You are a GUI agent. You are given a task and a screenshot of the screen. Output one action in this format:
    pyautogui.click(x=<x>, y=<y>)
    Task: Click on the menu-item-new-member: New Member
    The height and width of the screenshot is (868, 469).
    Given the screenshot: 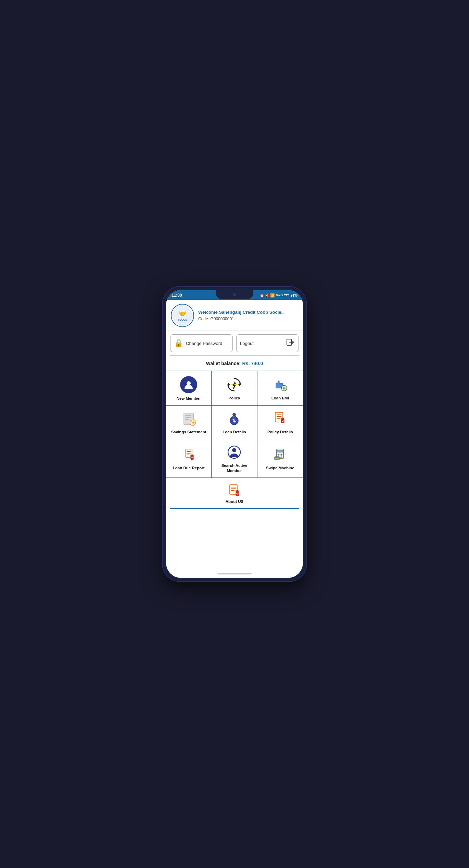 What is the action you would take?
    pyautogui.click(x=189, y=388)
    